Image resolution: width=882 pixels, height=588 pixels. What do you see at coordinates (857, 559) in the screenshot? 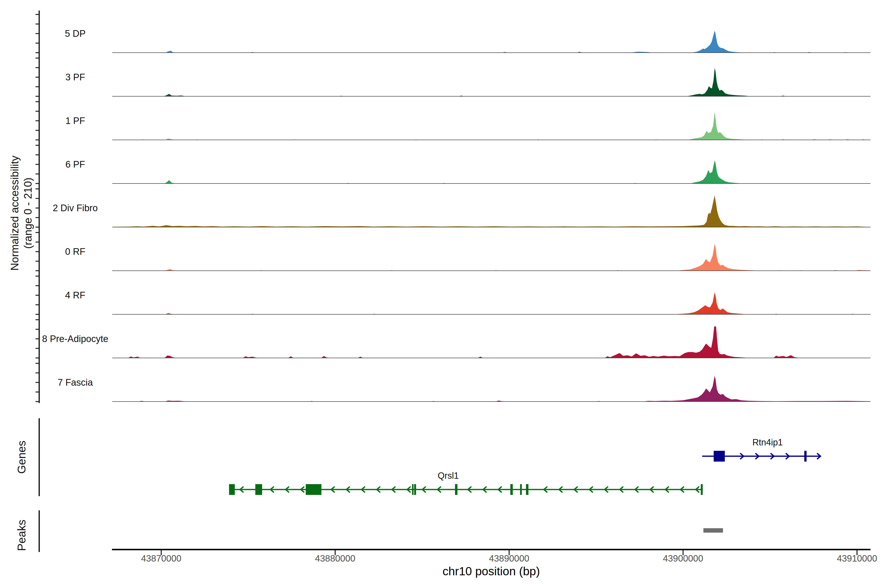
I see `x-tick-label: 43910000` at bounding box center [857, 559].